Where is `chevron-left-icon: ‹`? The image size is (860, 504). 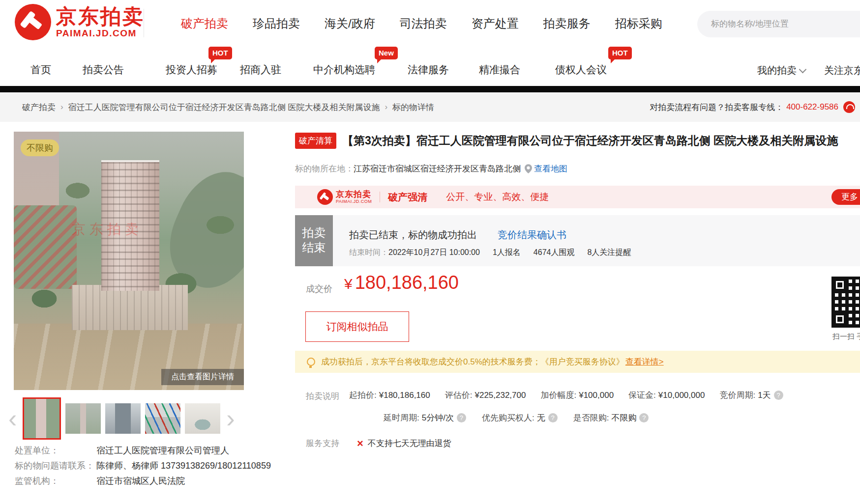
chevron-left-icon: ‹ is located at coordinates (13, 419).